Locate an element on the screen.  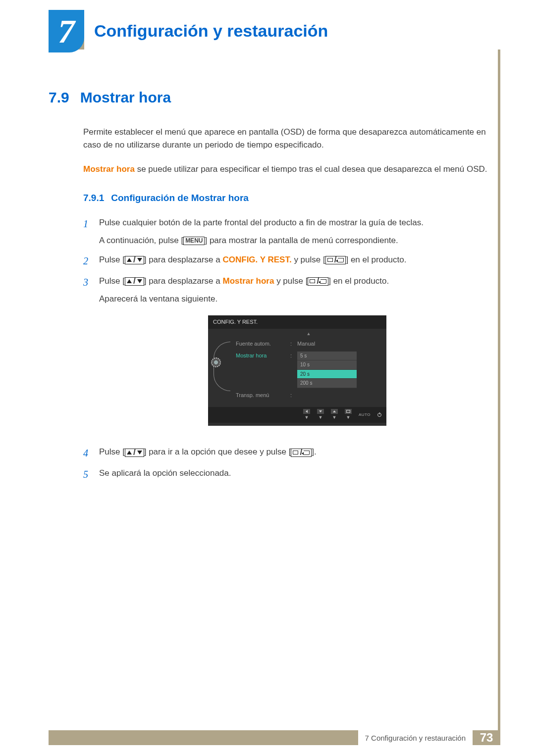
intro-paragraph-2: Mostrar hora se puede utilizar para espe… is located at coordinates (289, 169).